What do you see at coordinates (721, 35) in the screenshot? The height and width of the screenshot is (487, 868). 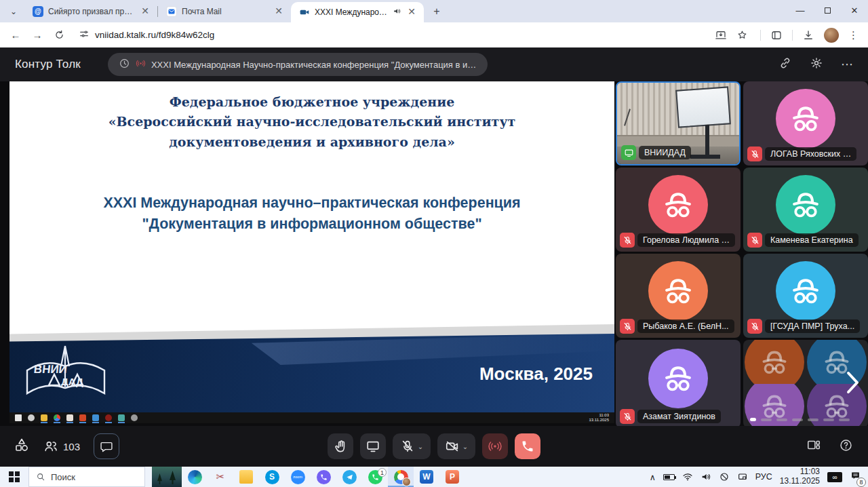 I see `save-share-icon` at bounding box center [721, 35].